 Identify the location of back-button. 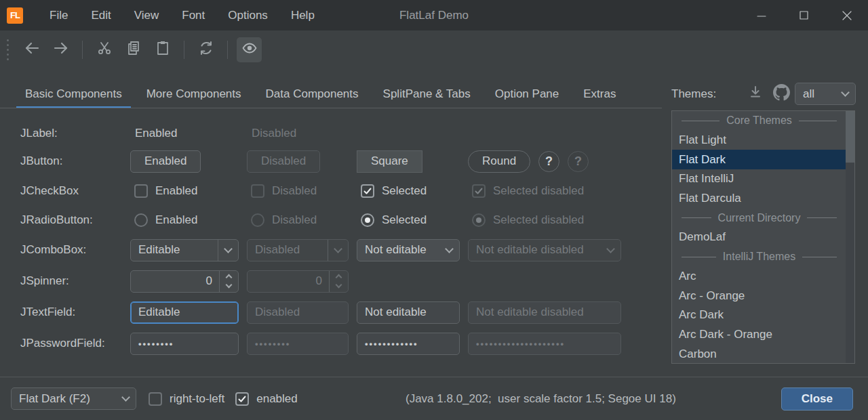
(31, 50).